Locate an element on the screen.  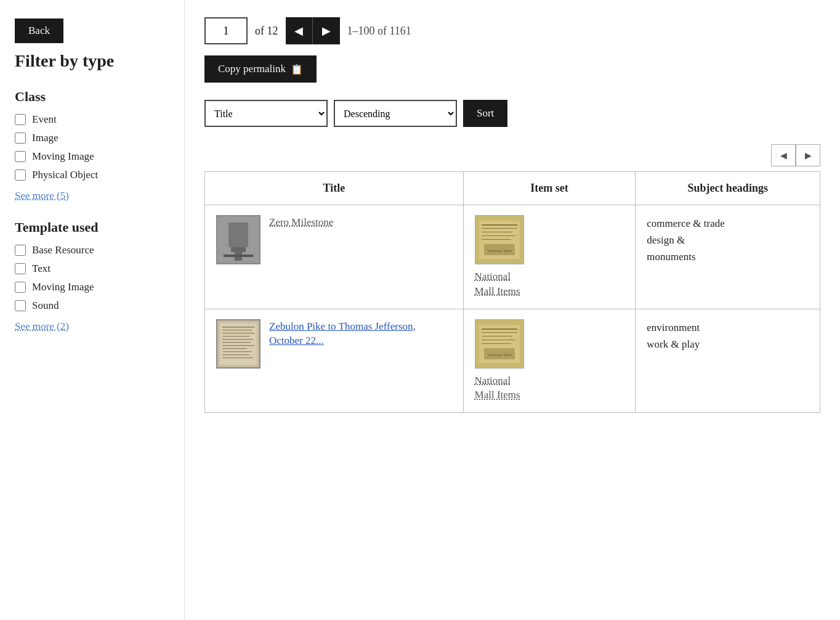
col-header-title: Title is located at coordinates (334, 189).